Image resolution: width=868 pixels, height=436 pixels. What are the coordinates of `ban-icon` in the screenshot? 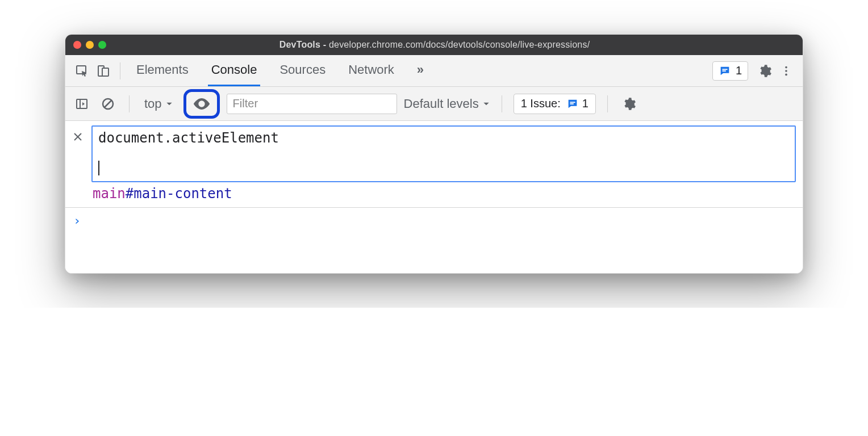 It's located at (108, 104).